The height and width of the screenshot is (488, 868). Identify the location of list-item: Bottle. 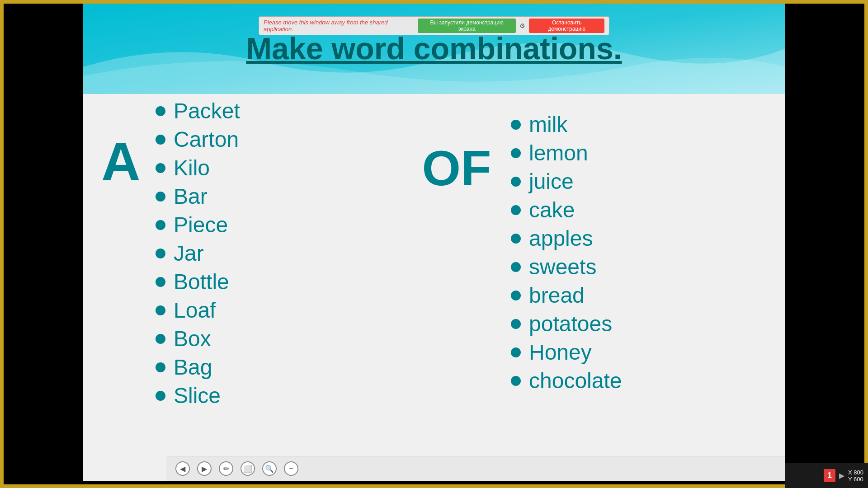
(283, 282).